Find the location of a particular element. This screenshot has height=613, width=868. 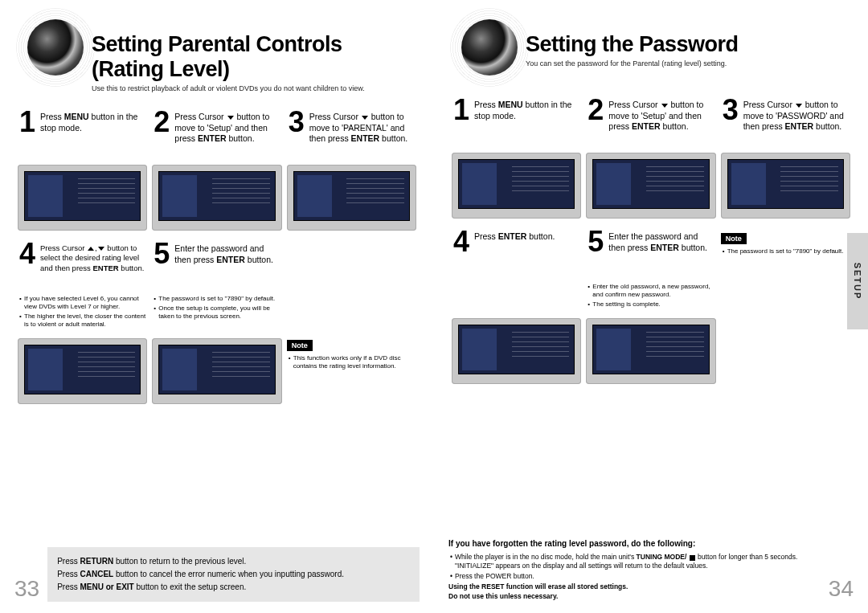

step-3: 3 Press Cursor button to move to 'PARENT… is located at coordinates (352, 133).